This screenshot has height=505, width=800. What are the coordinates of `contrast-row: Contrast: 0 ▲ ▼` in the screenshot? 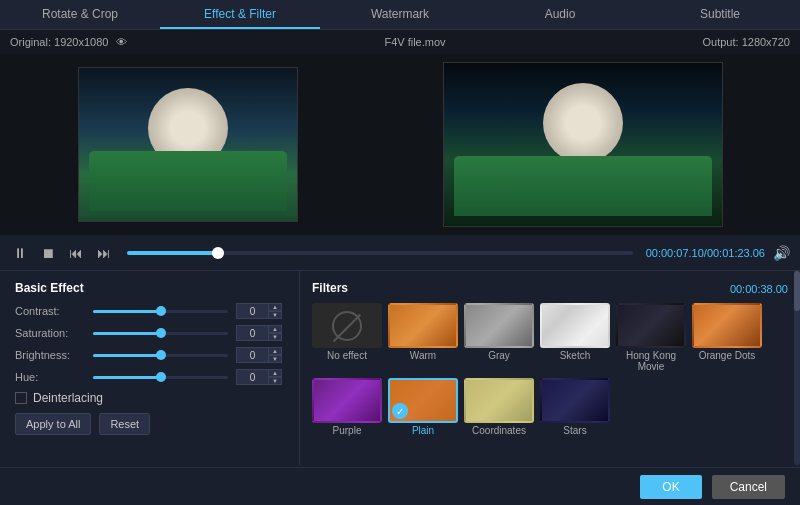 It's located at (150, 311).